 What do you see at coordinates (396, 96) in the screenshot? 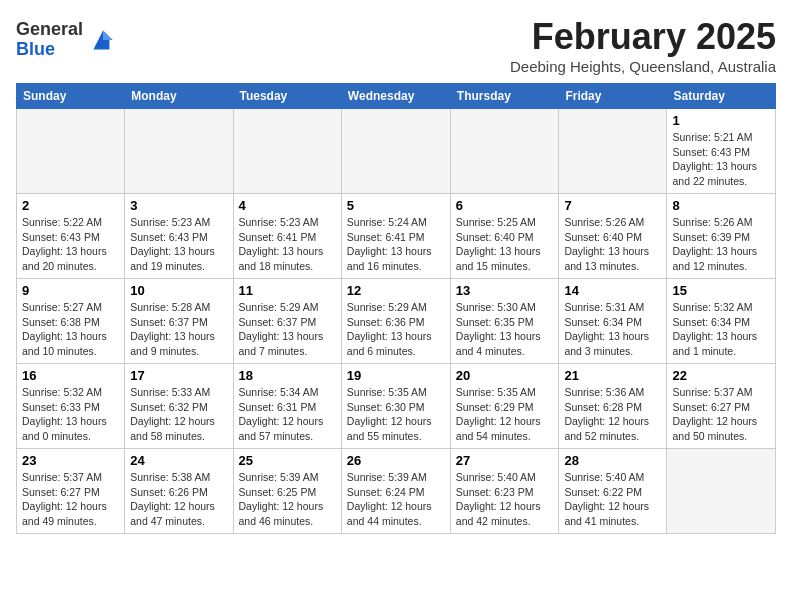
I see `days-header-row: SundayMondayTuesdayWednesdayThursdayFrid…` at bounding box center [396, 96].